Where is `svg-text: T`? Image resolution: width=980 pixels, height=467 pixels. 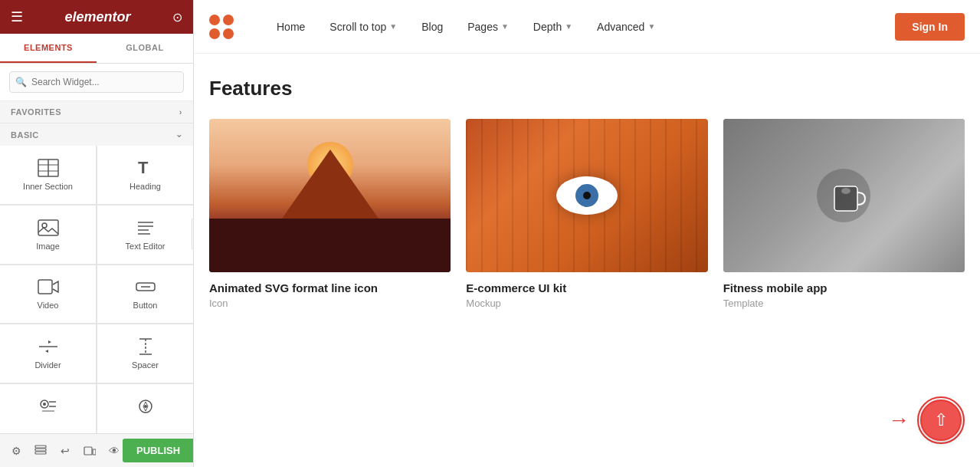
svg-text: T is located at coordinates (143, 168).